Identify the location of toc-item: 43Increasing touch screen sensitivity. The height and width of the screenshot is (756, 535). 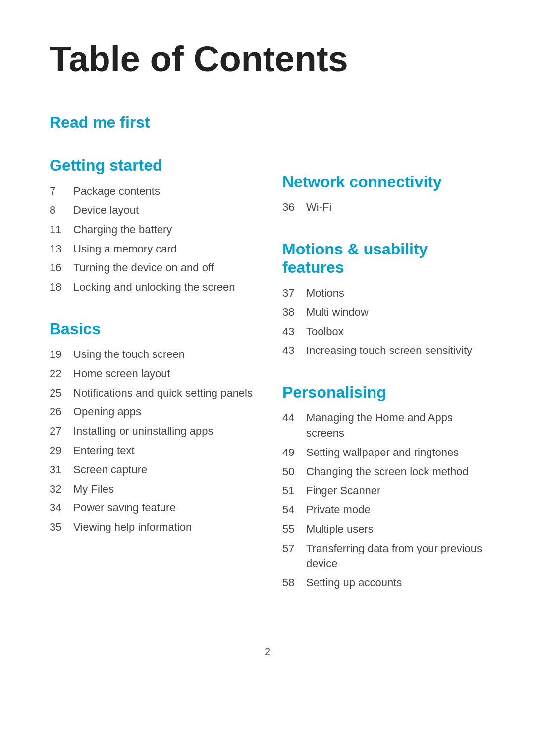
(384, 351).